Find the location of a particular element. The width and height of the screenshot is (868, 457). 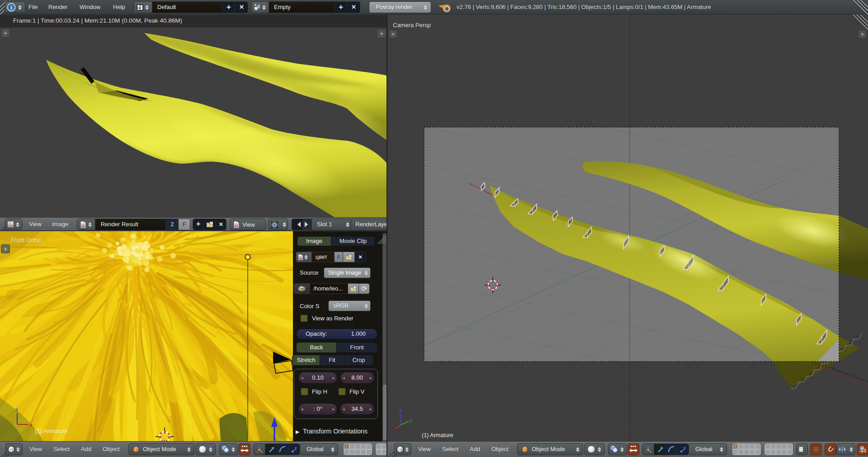

svg-text: y is located at coordinates (411, 421).